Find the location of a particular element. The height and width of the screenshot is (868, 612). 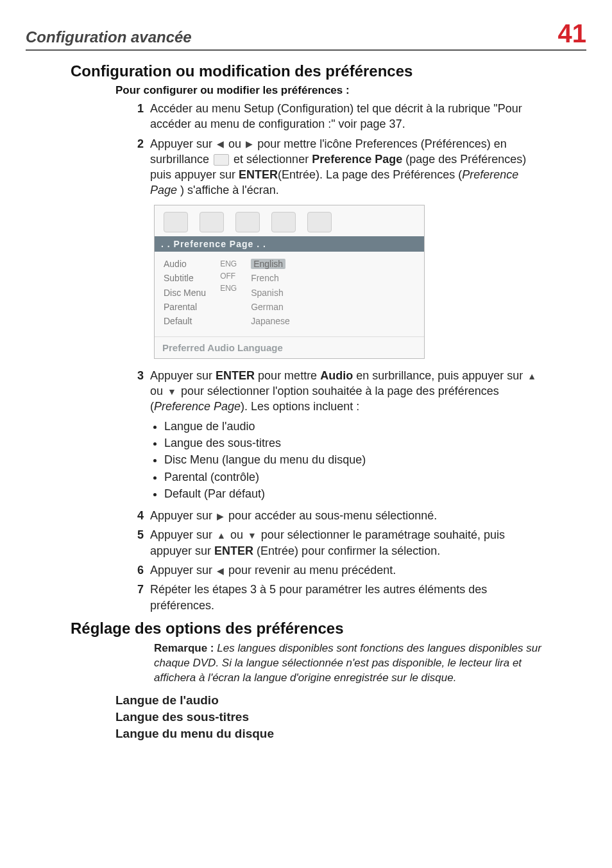

screenshot-title: . . Preference Page . . is located at coordinates (289, 244).